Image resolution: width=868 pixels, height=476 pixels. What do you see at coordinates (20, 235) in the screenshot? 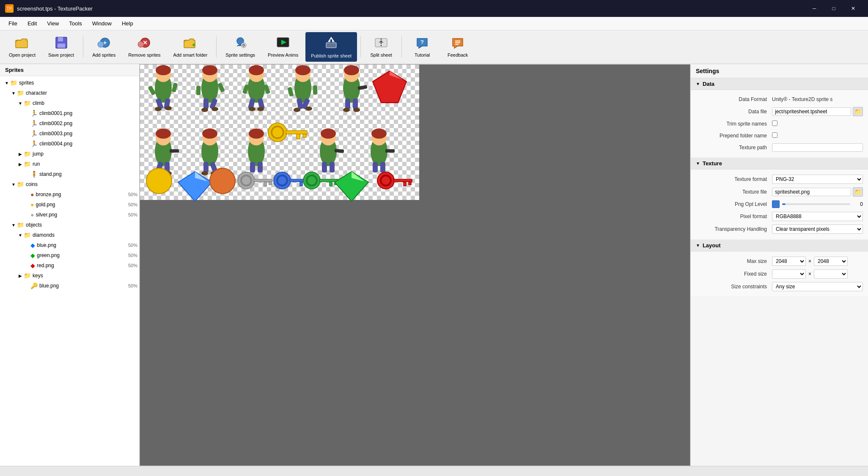
I see `tree-arrow-diamonds: ▼` at bounding box center [20, 235].